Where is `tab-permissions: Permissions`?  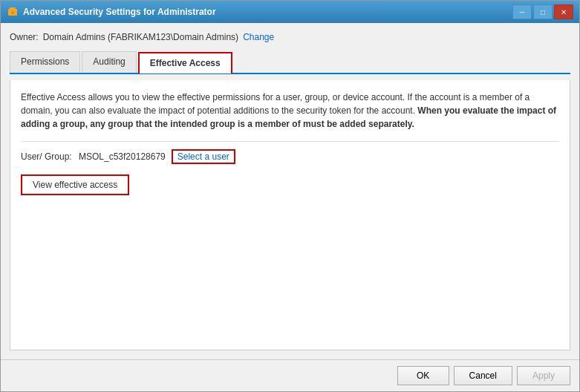
tab-permissions: Permissions is located at coordinates (45, 62).